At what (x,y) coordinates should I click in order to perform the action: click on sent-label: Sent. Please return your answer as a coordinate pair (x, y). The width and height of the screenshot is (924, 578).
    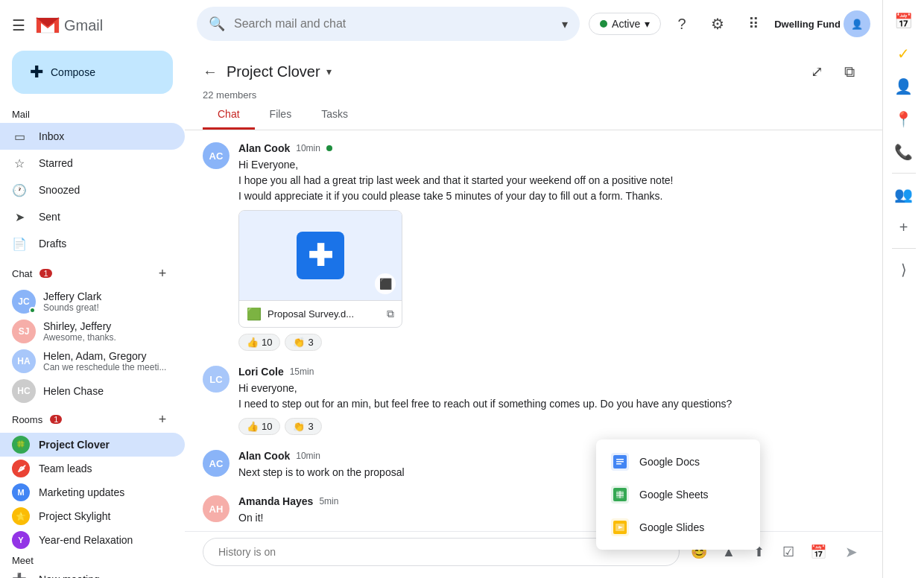
    Looking at the image, I should click on (106, 217).